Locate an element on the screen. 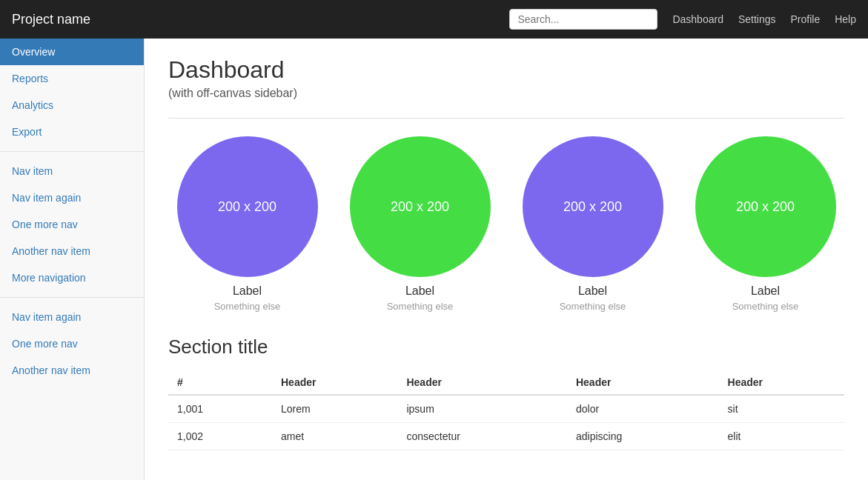 Image resolution: width=868 pixels, height=480 pixels. card-circle-2: 200 x 200 is located at coordinates (593, 207).